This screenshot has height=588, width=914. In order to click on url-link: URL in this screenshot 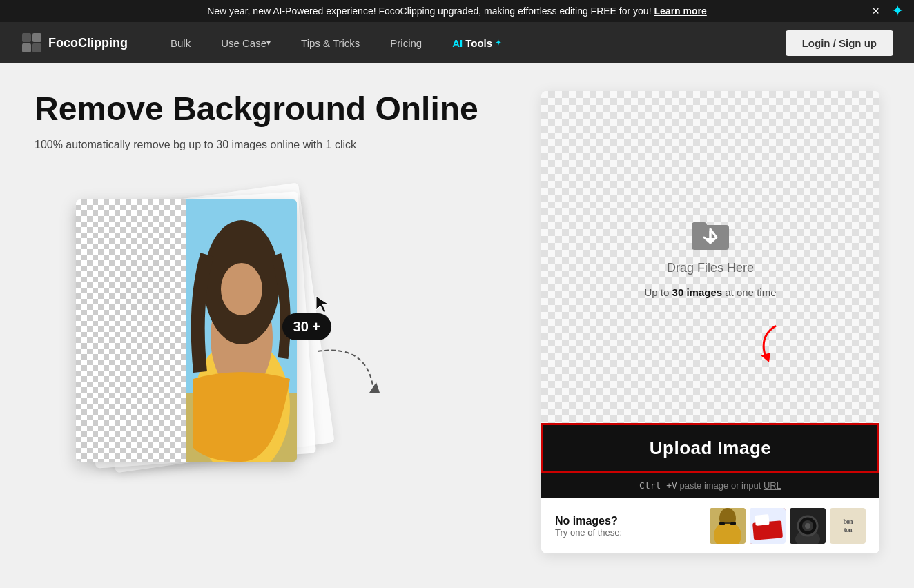, I will do `click(772, 486)`.